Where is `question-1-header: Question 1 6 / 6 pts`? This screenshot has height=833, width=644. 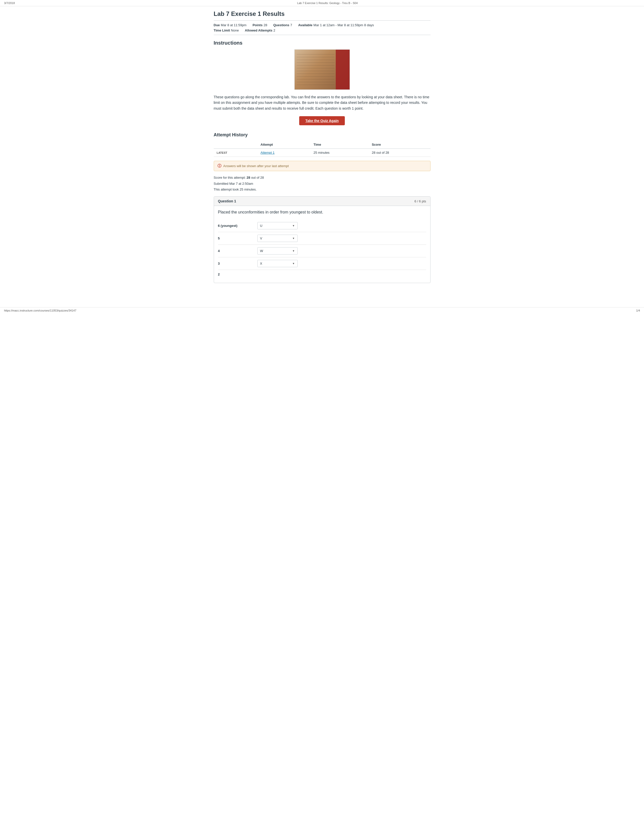
question-1-header: Question 1 6 / 6 pts is located at coordinates (322, 201).